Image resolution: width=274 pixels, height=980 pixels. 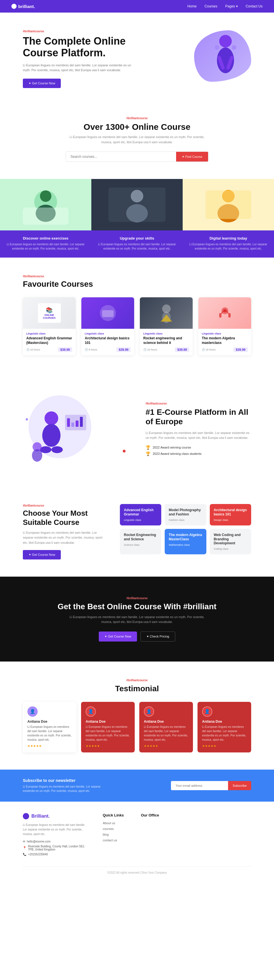 What do you see at coordinates (200, 786) in the screenshot?
I see `newsletter-email-input` at bounding box center [200, 786].